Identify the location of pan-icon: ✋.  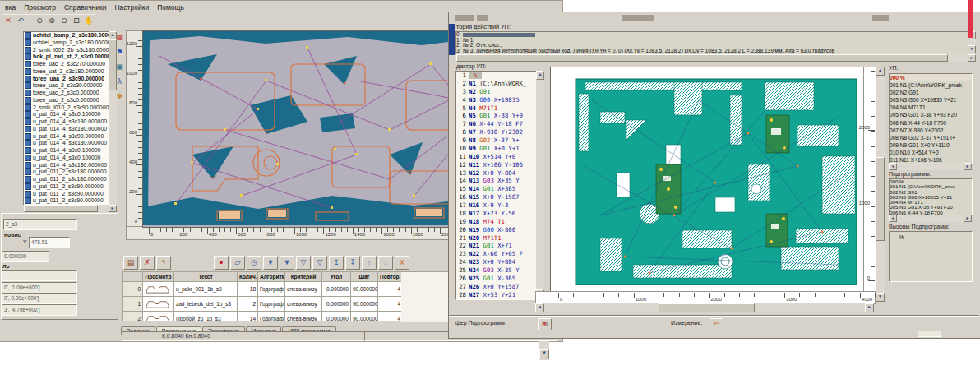
(89, 21).